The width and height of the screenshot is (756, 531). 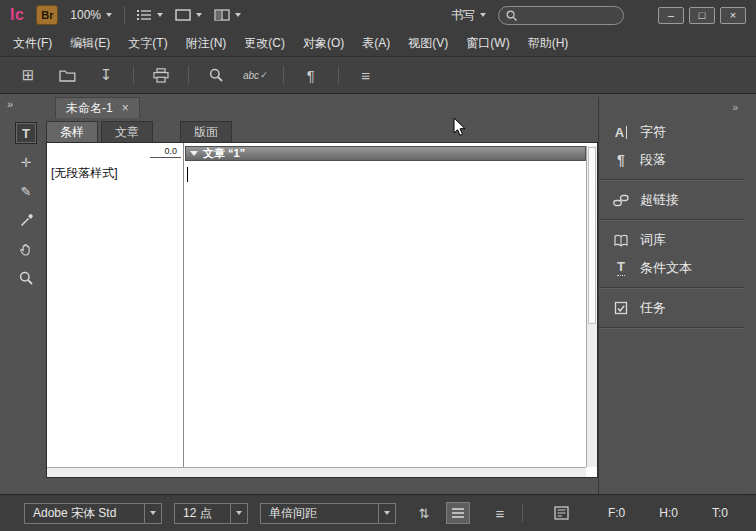 What do you see at coordinates (90, 44) in the screenshot?
I see `menu-edit: 编辑(E)` at bounding box center [90, 44].